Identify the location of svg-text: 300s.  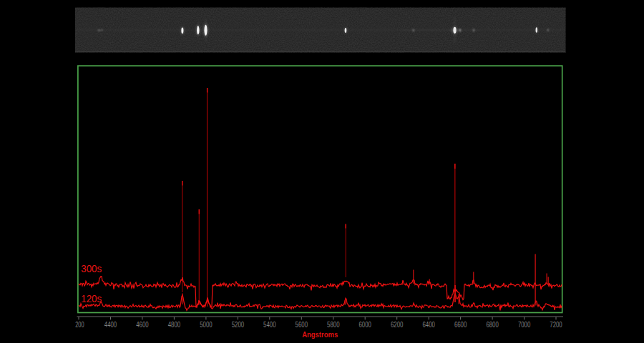
(92, 269).